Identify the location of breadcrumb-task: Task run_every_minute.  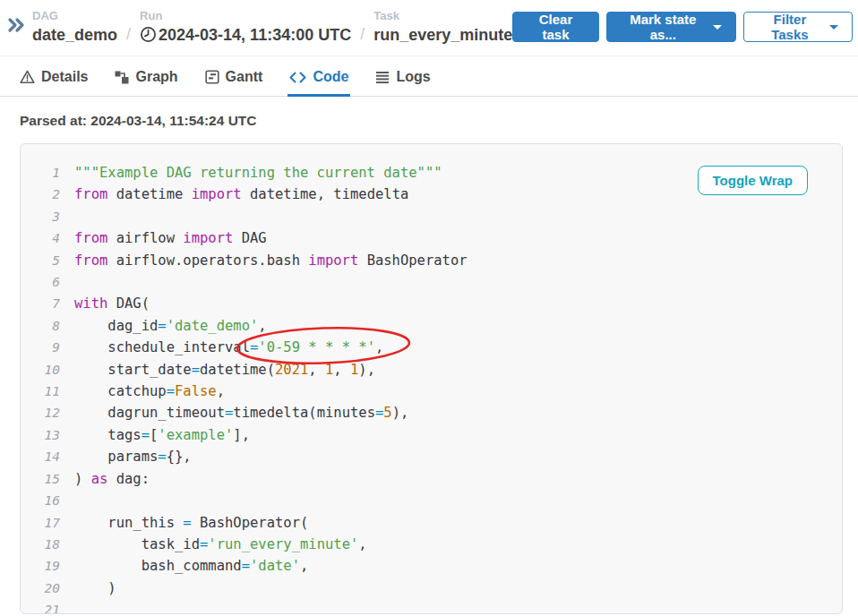
(442, 27).